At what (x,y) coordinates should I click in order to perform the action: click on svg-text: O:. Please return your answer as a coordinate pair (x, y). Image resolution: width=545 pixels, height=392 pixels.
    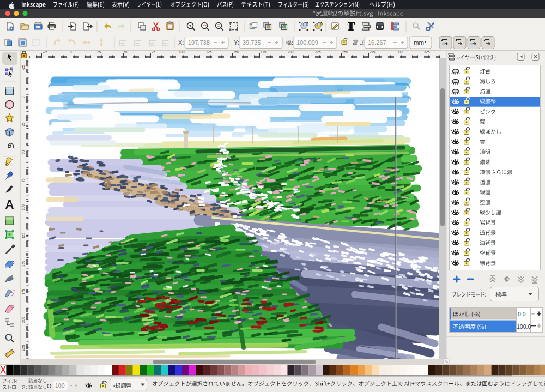
    Looking at the image, I should click on (50, 386).